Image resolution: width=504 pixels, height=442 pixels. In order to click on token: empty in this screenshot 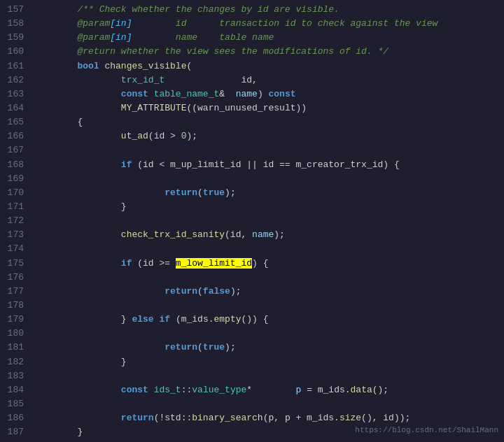, I will do `click(228, 319)`.